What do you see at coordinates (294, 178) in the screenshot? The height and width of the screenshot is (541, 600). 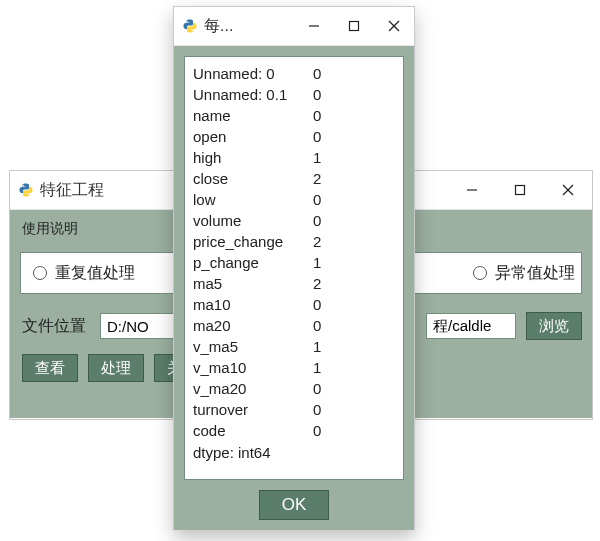 I see `series-row: close2` at bounding box center [294, 178].